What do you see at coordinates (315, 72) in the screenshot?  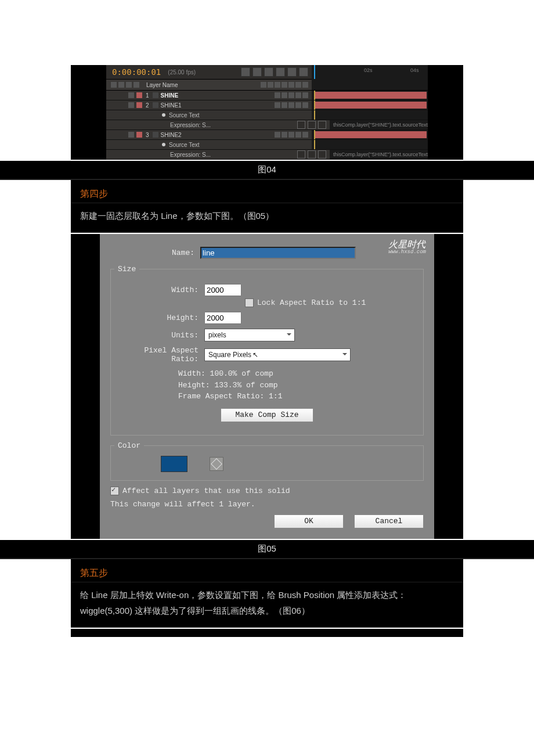 I see `cti-marker` at bounding box center [315, 72].